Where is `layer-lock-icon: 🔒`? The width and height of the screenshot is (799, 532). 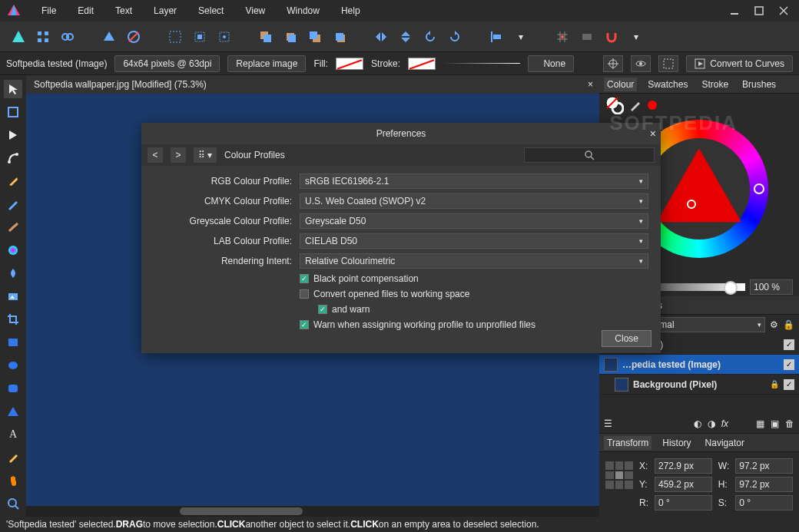
layer-lock-icon: 🔒 is located at coordinates (774, 384).